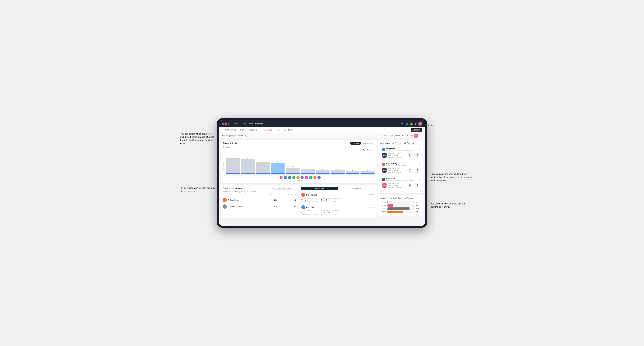 This screenshot has height=346, width=644. What do you see at coordinates (300, 163) in the screenshot?
I see `bar-chart: 13 12 10` at bounding box center [300, 163].